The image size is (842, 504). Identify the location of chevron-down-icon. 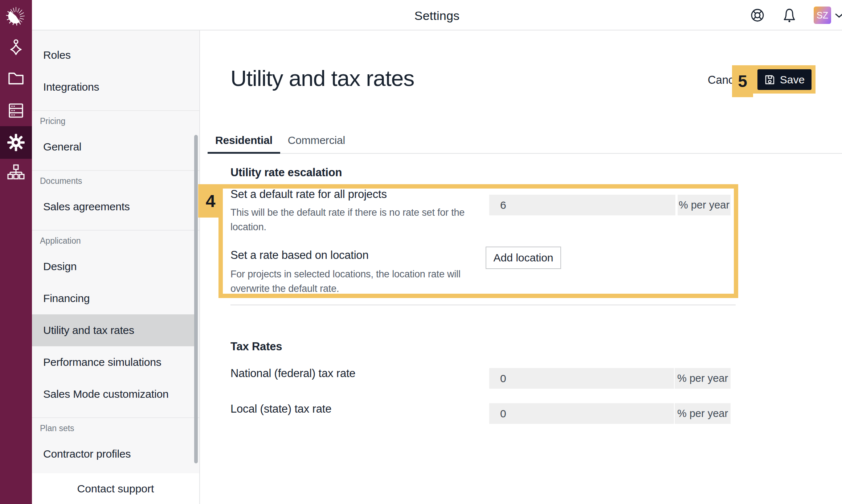
(837, 16).